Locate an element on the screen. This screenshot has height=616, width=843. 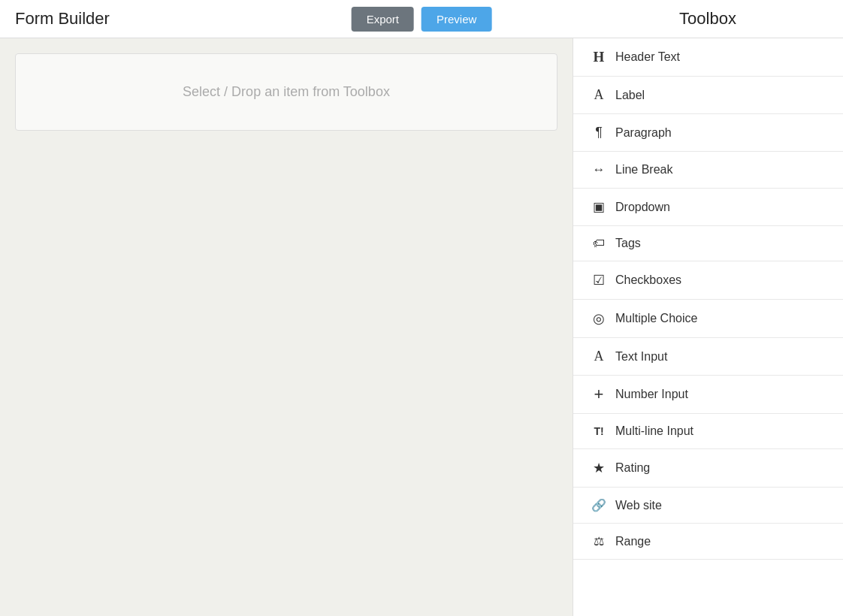
toolbox-item-web-site: 🔗Web site is located at coordinates (708, 506).